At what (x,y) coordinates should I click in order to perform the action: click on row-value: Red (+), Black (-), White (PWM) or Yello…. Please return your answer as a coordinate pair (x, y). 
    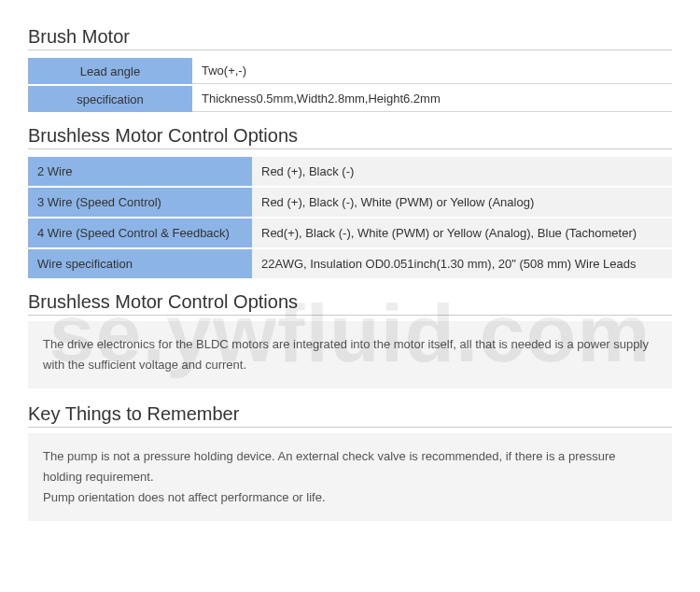
    Looking at the image, I should click on (462, 202).